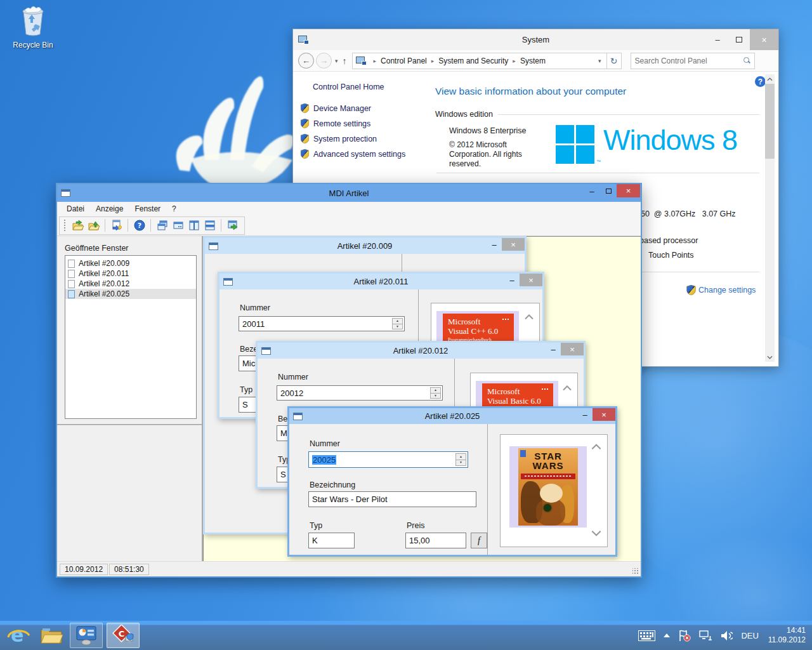 The image size is (812, 650). What do you see at coordinates (392, 499) in the screenshot?
I see `bezeichnung-input: Star Wars - Der Pilot` at bounding box center [392, 499].